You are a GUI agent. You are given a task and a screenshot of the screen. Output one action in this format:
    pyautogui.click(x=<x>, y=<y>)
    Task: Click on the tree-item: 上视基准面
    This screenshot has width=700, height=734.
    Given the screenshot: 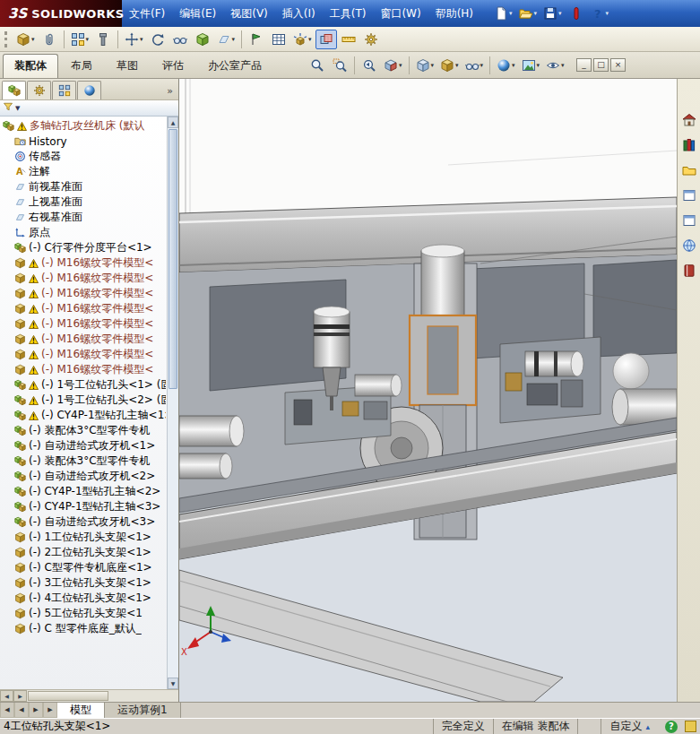 What is the action you would take?
    pyautogui.click(x=82, y=203)
    